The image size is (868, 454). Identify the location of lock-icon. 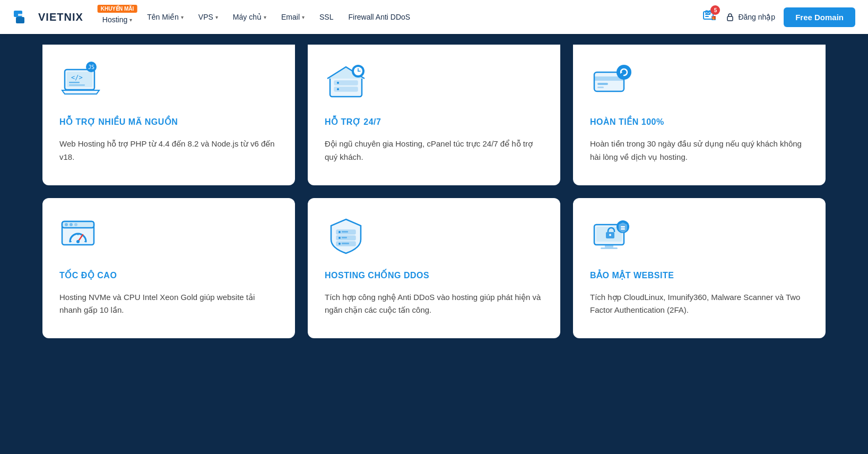
(730, 17).